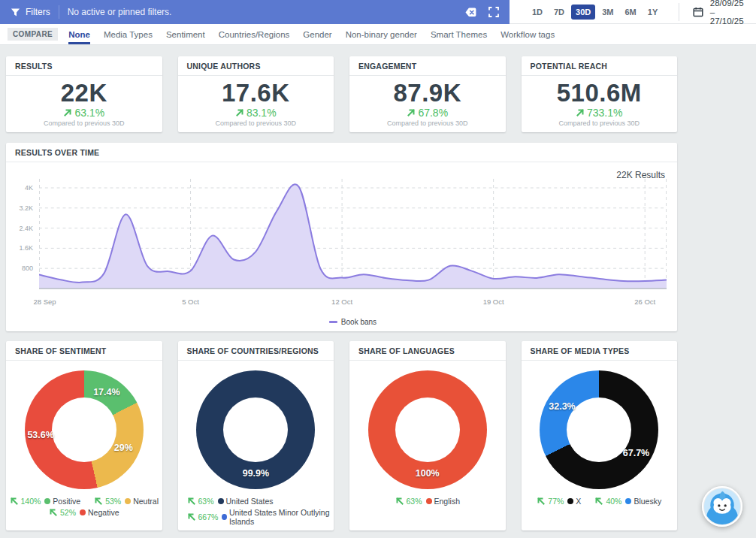 The image size is (756, 538). What do you see at coordinates (341, 153) in the screenshot?
I see `card-title: RESULTS OVER TIME` at bounding box center [341, 153].